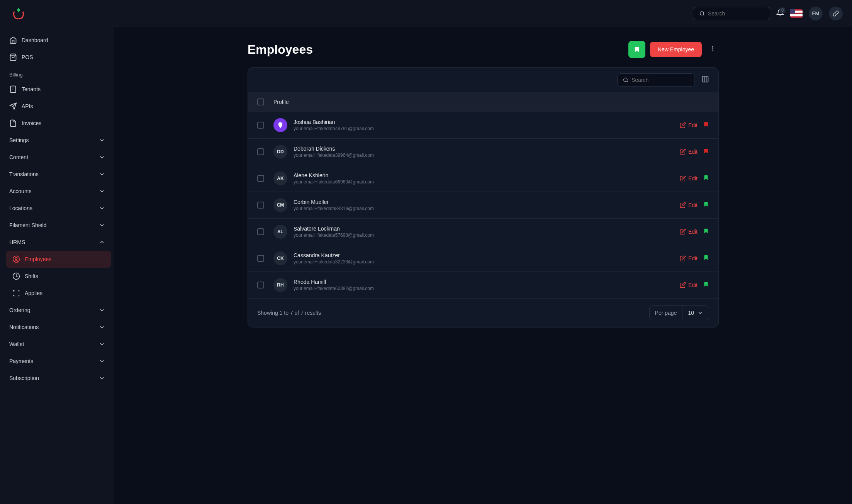 Image resolution: width=852 pixels, height=504 pixels. What do you see at coordinates (334, 288) in the screenshot?
I see `employee-email: your.email+fakedata60382@gmail.com` at bounding box center [334, 288].